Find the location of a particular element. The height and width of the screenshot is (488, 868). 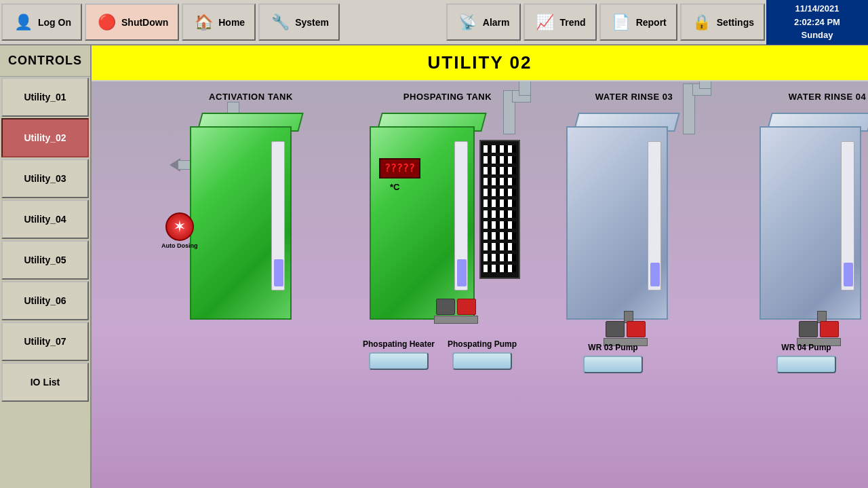

sidebar-item-utility01: Utility_01 is located at coordinates (45, 97).